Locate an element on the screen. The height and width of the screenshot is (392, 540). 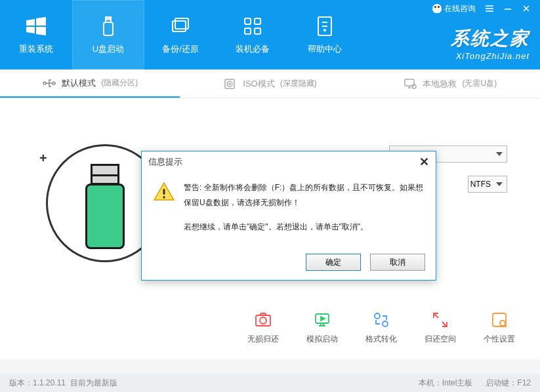
windows-icon is located at coordinates (36, 26).